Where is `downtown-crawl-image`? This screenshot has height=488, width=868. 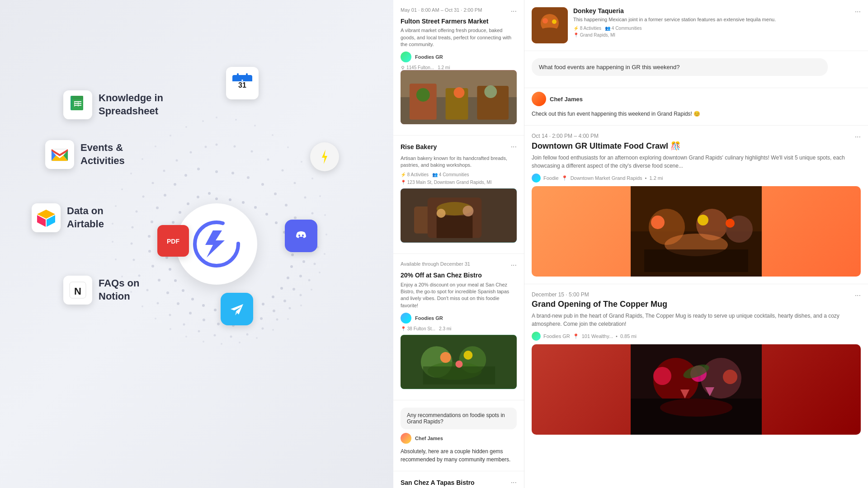
downtown-crawl-image is located at coordinates (696, 231).